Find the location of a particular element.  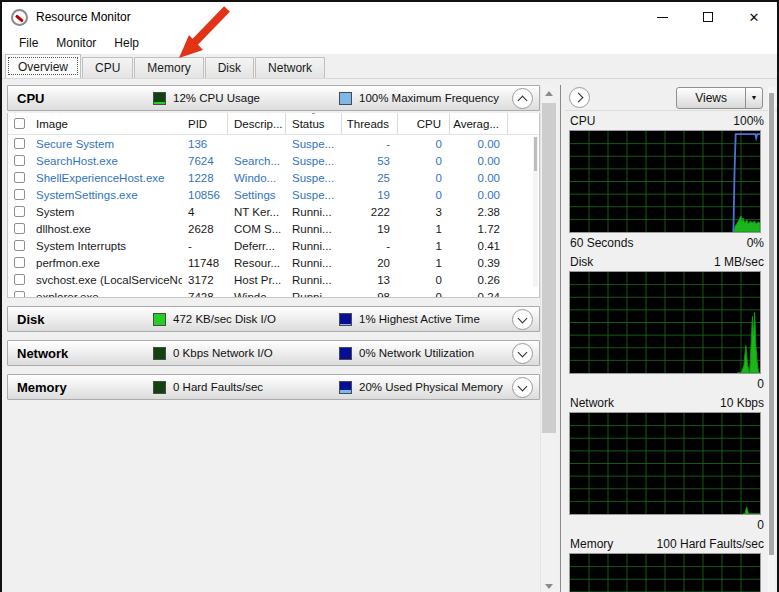

close-button: ✕ is located at coordinates (754, 17).